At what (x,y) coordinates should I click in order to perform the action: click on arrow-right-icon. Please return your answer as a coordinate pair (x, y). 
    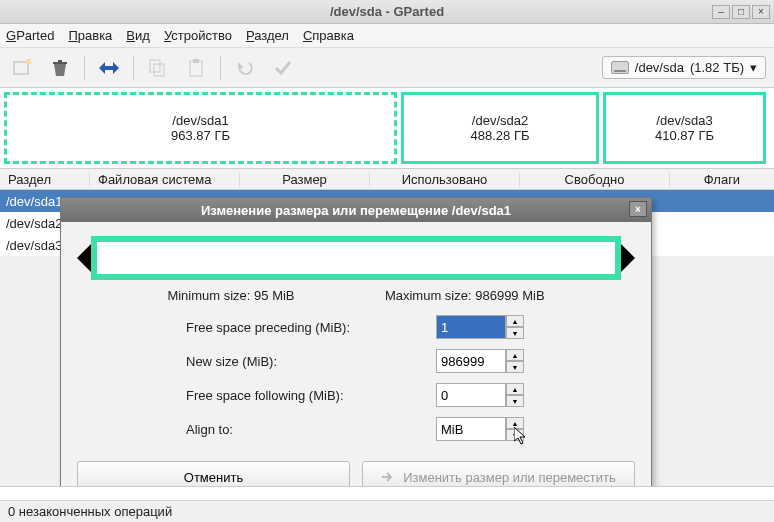
    Looking at the image, I should click on (389, 477).